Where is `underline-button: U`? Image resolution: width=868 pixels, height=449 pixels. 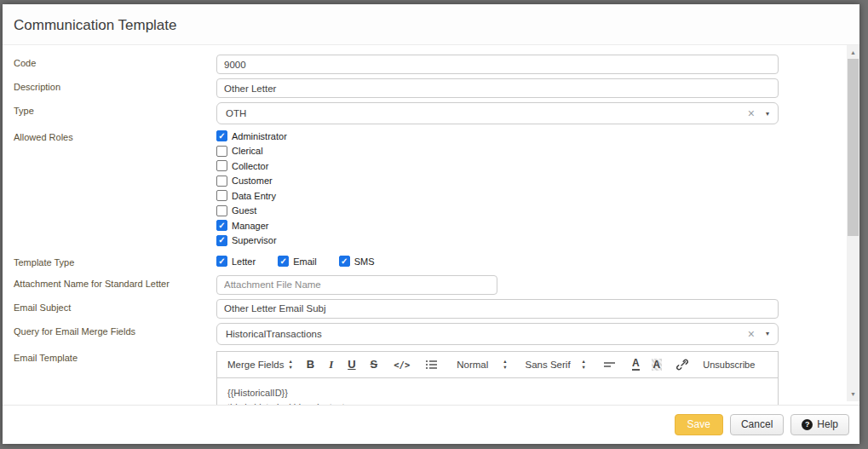 underline-button: U is located at coordinates (351, 365).